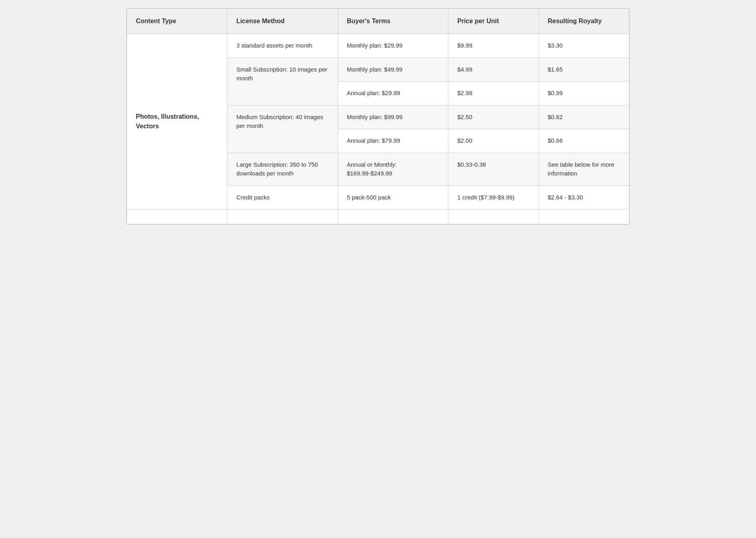 This screenshot has width=756, height=538. What do you see at coordinates (283, 129) in the screenshot?
I see `license-method-cell: Medium Subscription: 40 images per month` at bounding box center [283, 129].